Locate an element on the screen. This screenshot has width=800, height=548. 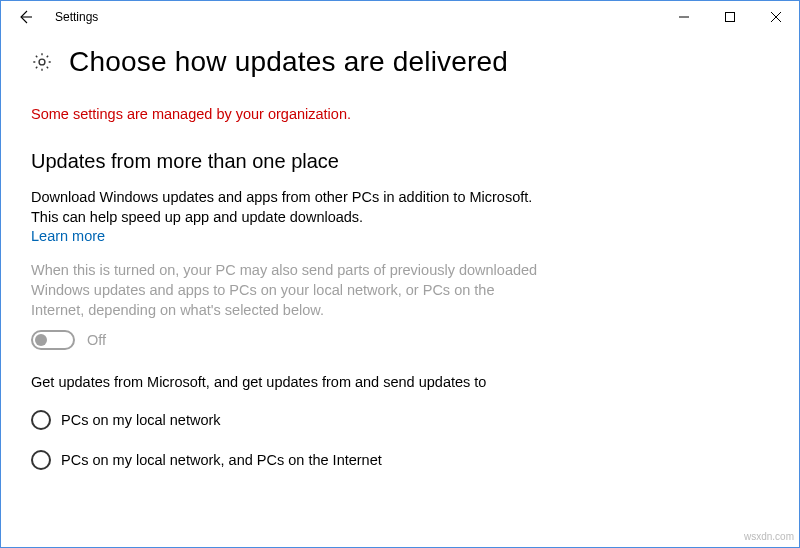
radio-group-intro: Get updates from Microsoft, and get upda… is located at coordinates (291, 382).